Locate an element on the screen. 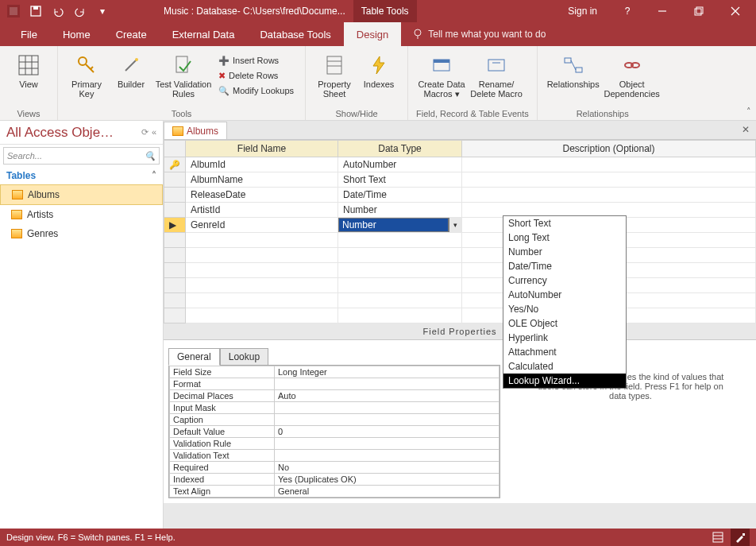 This screenshot has width=756, height=546. object-dependencies-button: Object Dependencies is located at coordinates (632, 76).